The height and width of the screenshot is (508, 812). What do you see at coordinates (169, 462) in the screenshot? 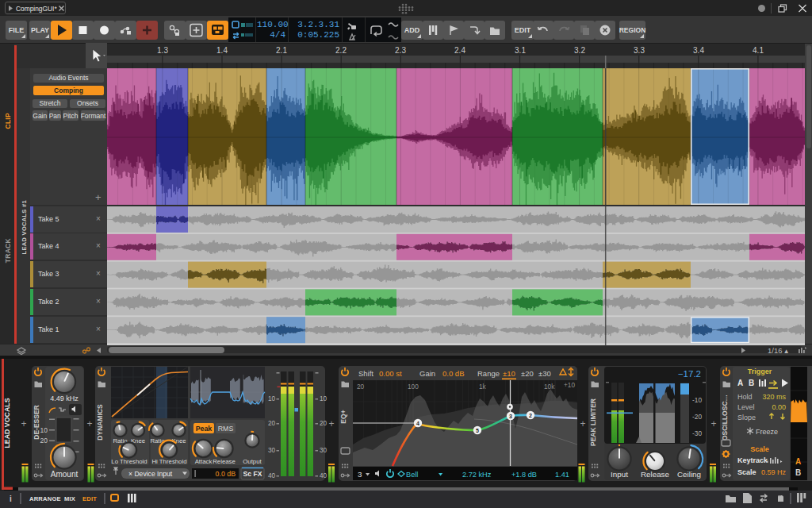
I see `svg-text: Hi Threshold` at bounding box center [169, 462].